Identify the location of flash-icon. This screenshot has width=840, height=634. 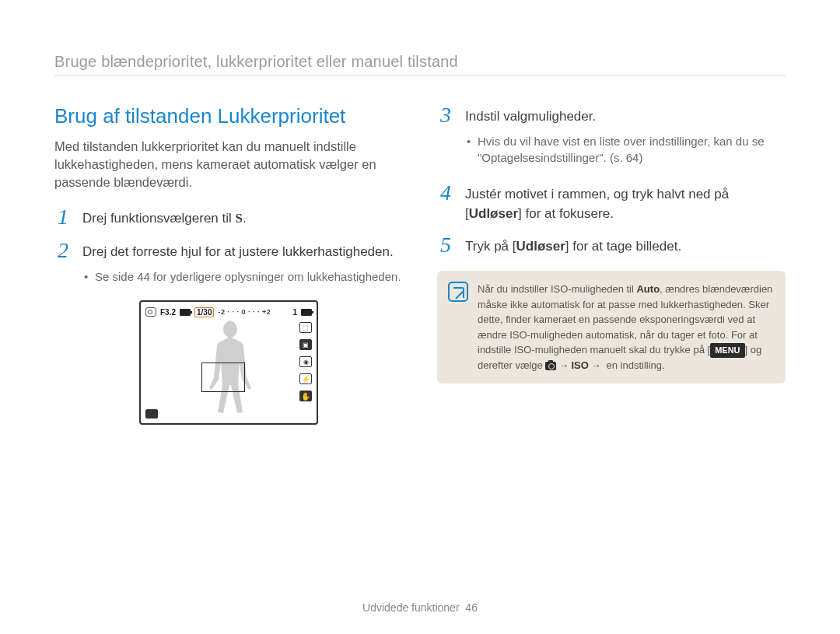
(306, 379).